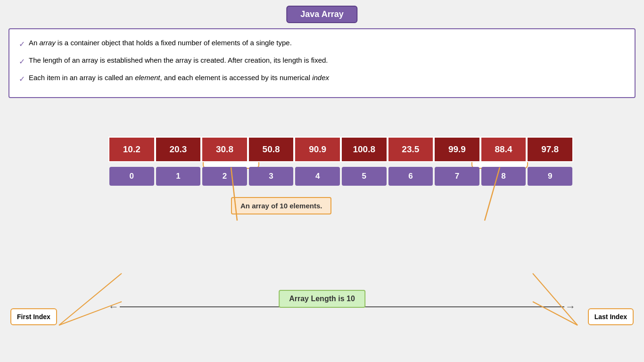 This screenshot has width=644, height=362. I want to click on check-icon-1: ✓, so click(22, 44).